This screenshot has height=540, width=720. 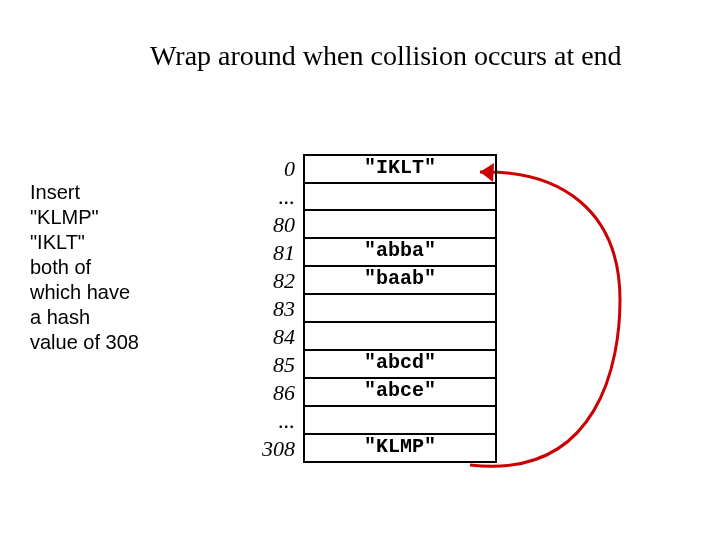 I want to click on table-row: 84, so click(x=368, y=337).